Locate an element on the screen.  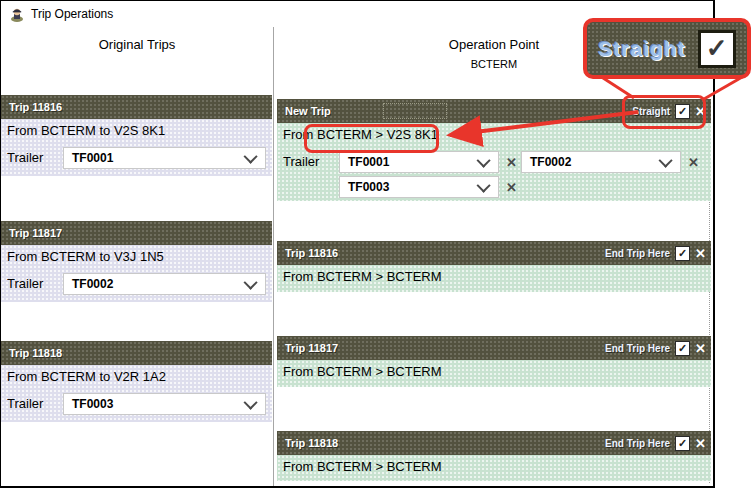
straight-checkbox: ✓ is located at coordinates (682, 112).